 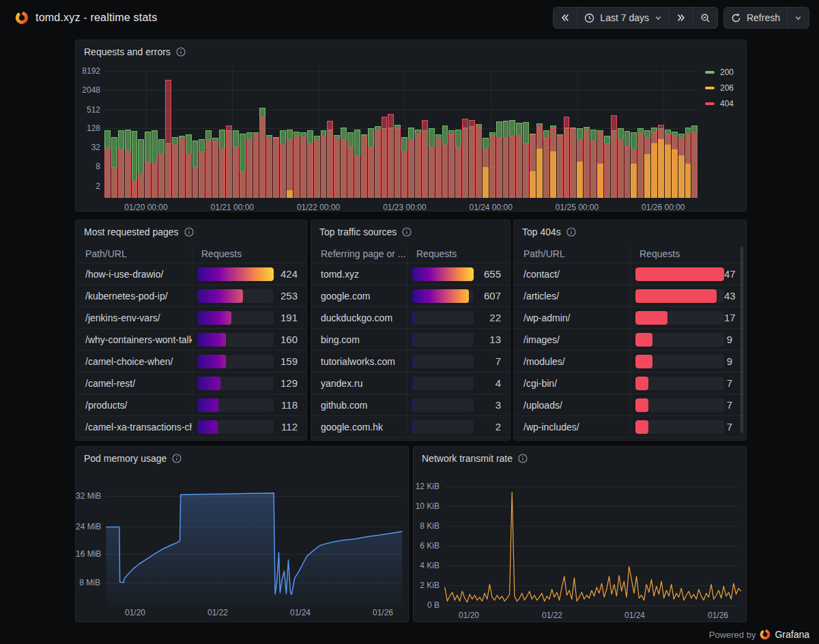 I want to click on table-row: github.com3, so click(x=411, y=405).